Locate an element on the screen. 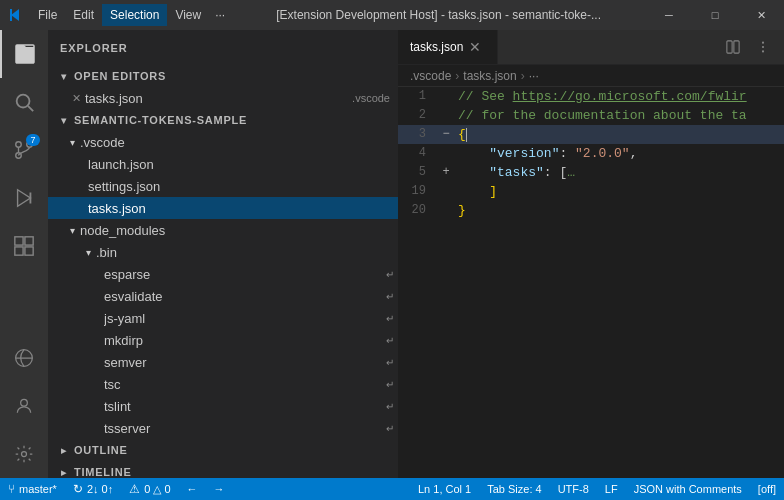 Image resolution: width=784 pixels, height=500 pixels. open-editor-tasks-json: ✕ tasks.json .vscode is located at coordinates (223, 98).